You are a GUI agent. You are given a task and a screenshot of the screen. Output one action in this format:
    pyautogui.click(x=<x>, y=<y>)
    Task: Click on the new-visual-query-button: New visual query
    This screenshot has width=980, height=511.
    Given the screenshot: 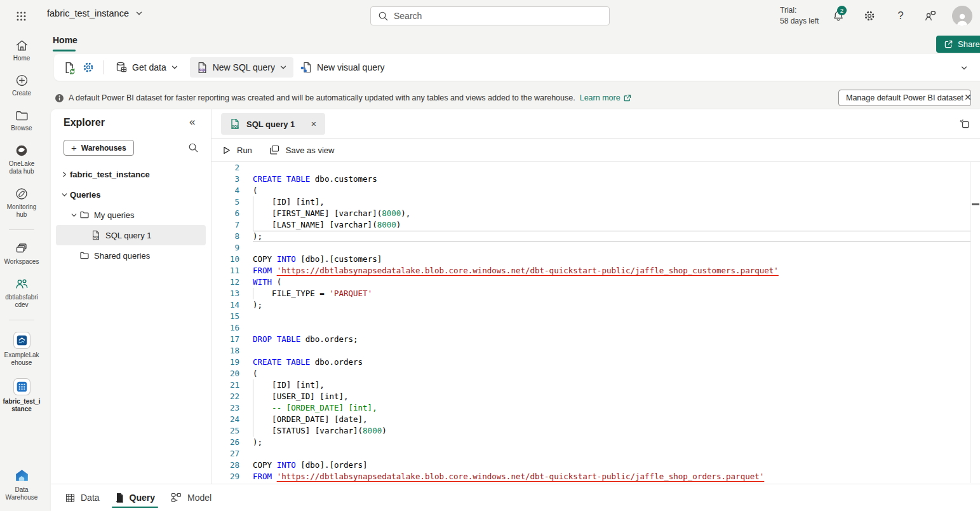 What is the action you would take?
    pyautogui.click(x=342, y=67)
    